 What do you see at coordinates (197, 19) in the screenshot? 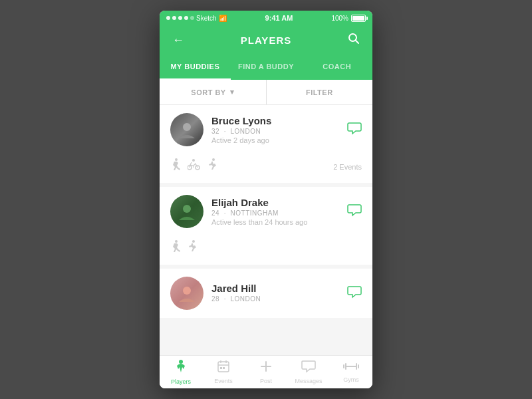
I see `status-left: Sketch 📶` at bounding box center [197, 19].